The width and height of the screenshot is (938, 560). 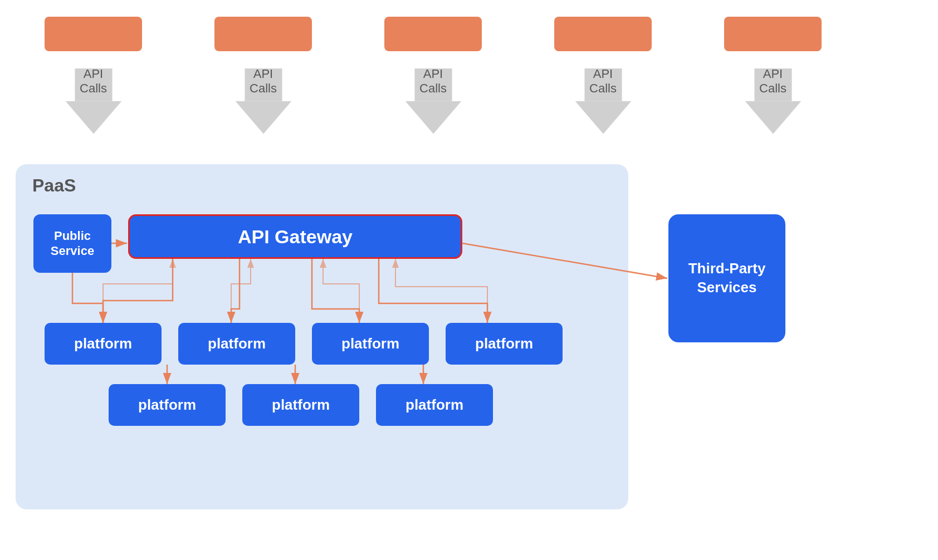 What do you see at coordinates (433, 81) in the screenshot?
I see `api-calls-label-3: APICalls` at bounding box center [433, 81].